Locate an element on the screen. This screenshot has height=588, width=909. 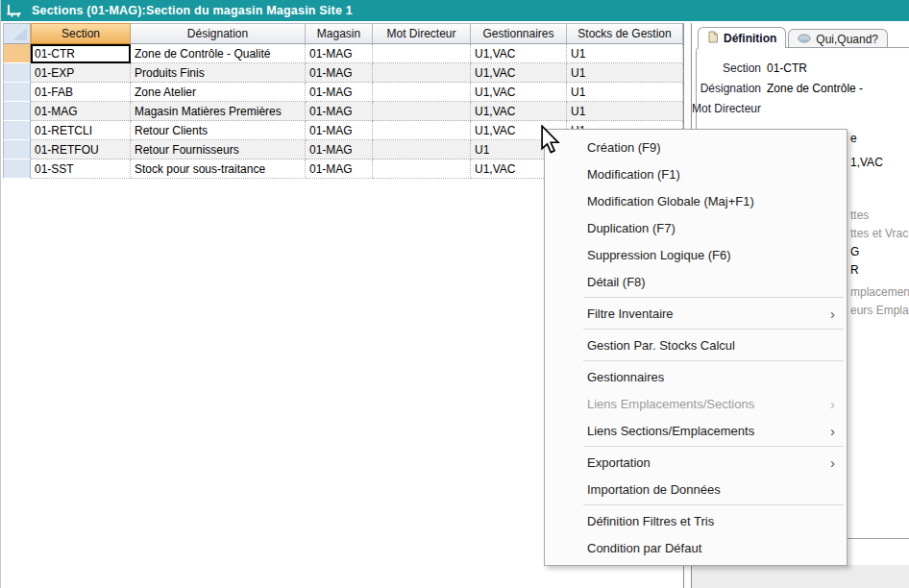
panel-text-fragment: 1,VAC is located at coordinates (867, 162).